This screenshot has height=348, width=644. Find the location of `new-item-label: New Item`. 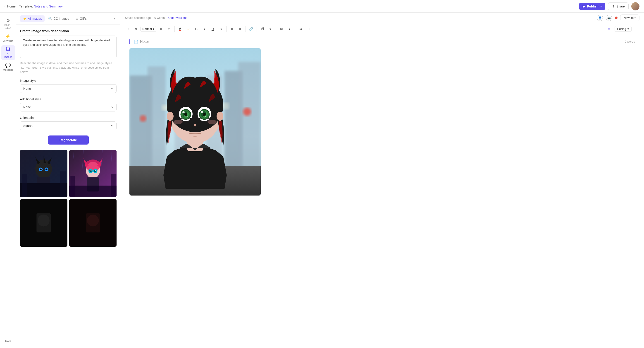

new-item-label: New Item is located at coordinates (630, 18).